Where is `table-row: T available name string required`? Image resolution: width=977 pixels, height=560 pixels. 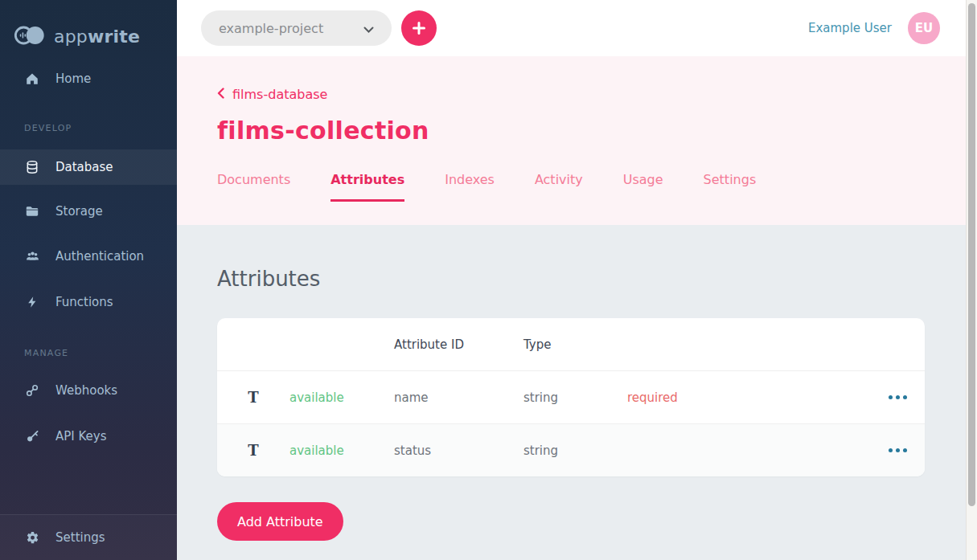 table-row: T available name string required is located at coordinates (571, 397).